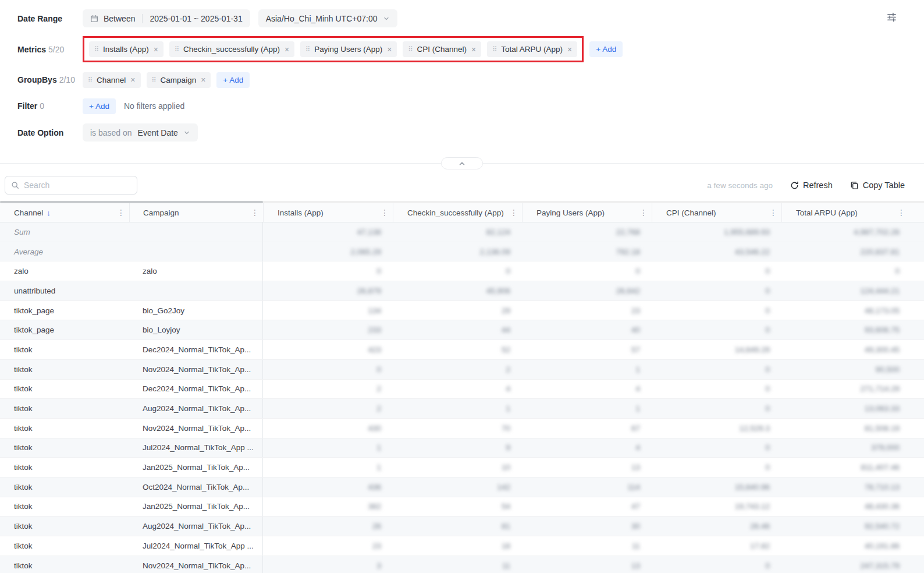 The height and width of the screenshot is (573, 924). Describe the element at coordinates (65, 213) in the screenshot. I see `column-header-channel: Channel↓⋮` at that location.